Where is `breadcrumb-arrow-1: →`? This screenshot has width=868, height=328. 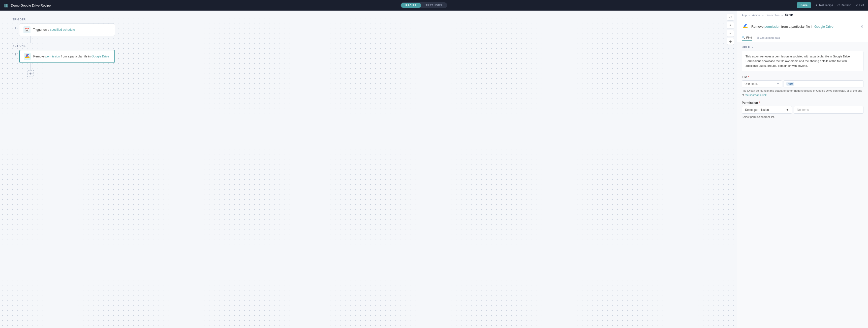 breadcrumb-arrow-1: → is located at coordinates (749, 15).